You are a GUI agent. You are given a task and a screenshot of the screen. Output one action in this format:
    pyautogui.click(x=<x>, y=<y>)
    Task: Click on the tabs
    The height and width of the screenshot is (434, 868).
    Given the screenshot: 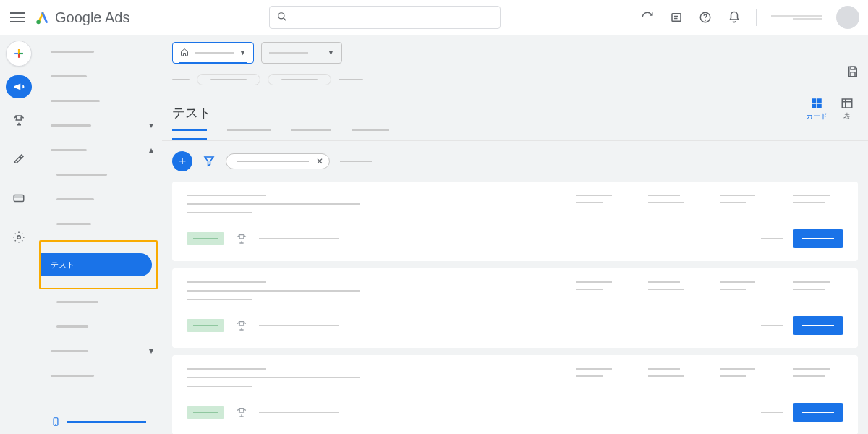 What is the action you would take?
    pyautogui.click(x=515, y=132)
    